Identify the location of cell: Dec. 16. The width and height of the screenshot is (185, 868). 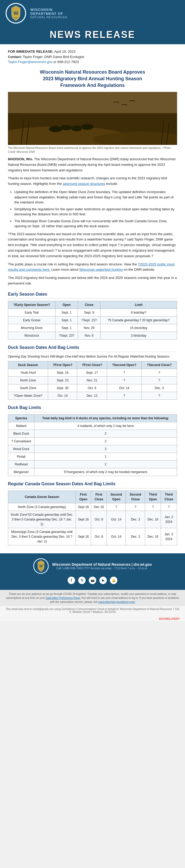
(153, 520).